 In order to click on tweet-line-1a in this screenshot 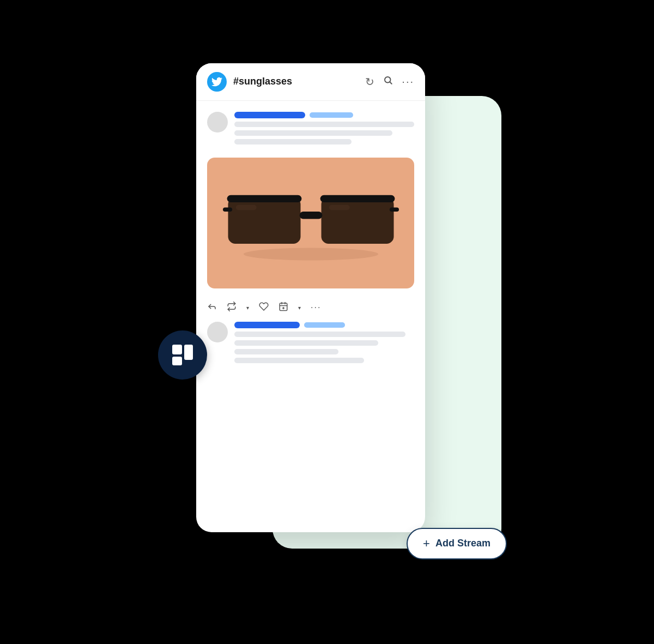, I will do `click(324, 124)`.